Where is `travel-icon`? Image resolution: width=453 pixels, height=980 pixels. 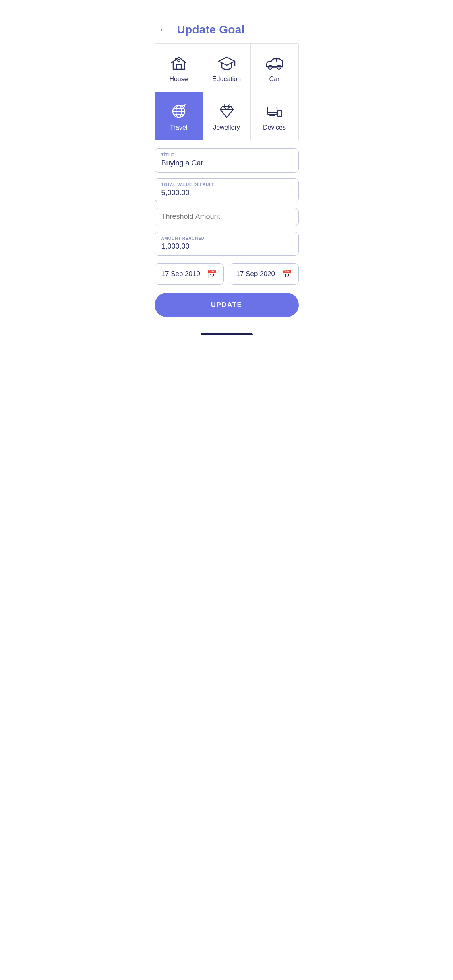
travel-icon is located at coordinates (179, 111).